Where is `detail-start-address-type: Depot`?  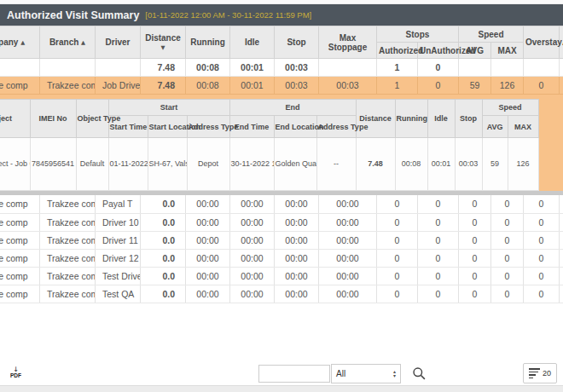 detail-start-address-type: Depot is located at coordinates (208, 164).